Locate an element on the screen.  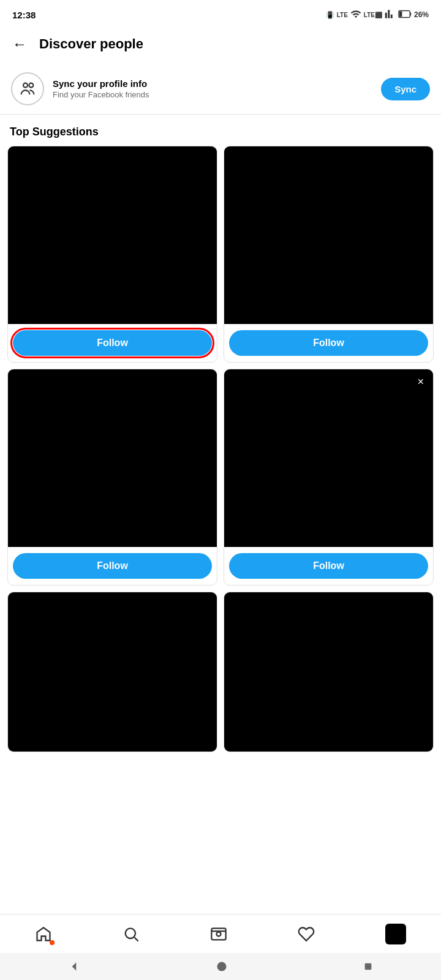
people-icon is located at coordinates (28, 89).